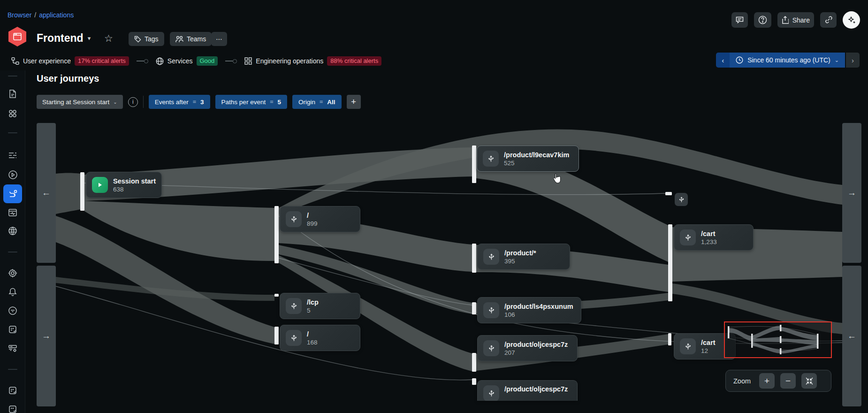 This screenshot has width=868, height=413. What do you see at coordinates (13, 311) in the screenshot?
I see `nav-muted-status-icon` at bounding box center [13, 311].